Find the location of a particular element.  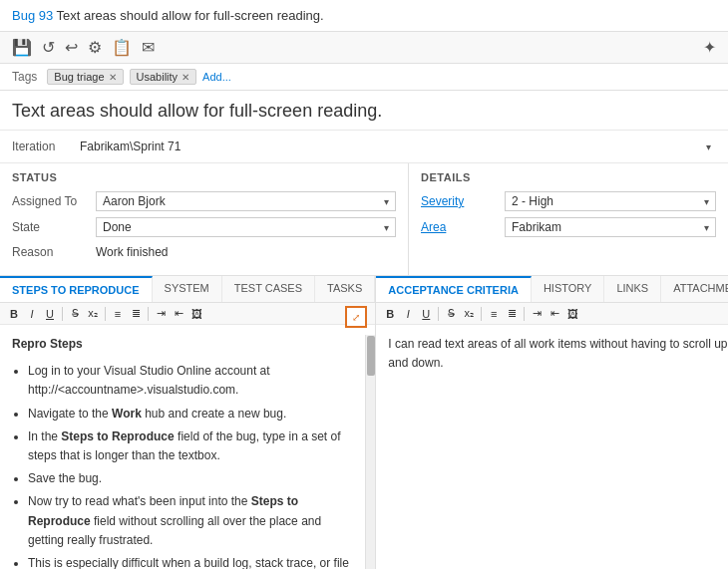

tags-bar: Tags Bug triage ✕ Usability ✕ Add... is located at coordinates (364, 78).